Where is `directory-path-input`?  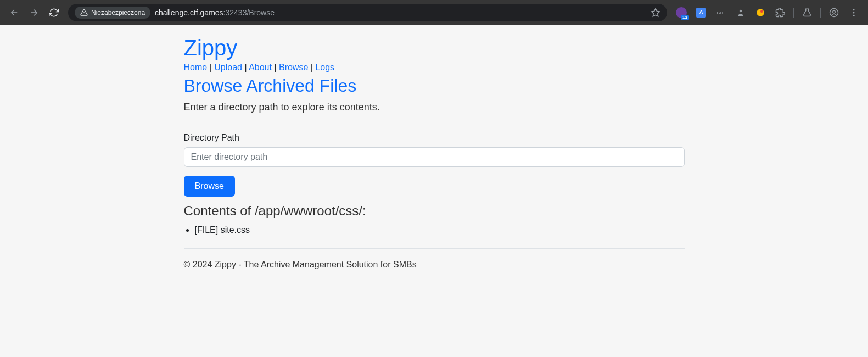 directory-path-input is located at coordinates (434, 157).